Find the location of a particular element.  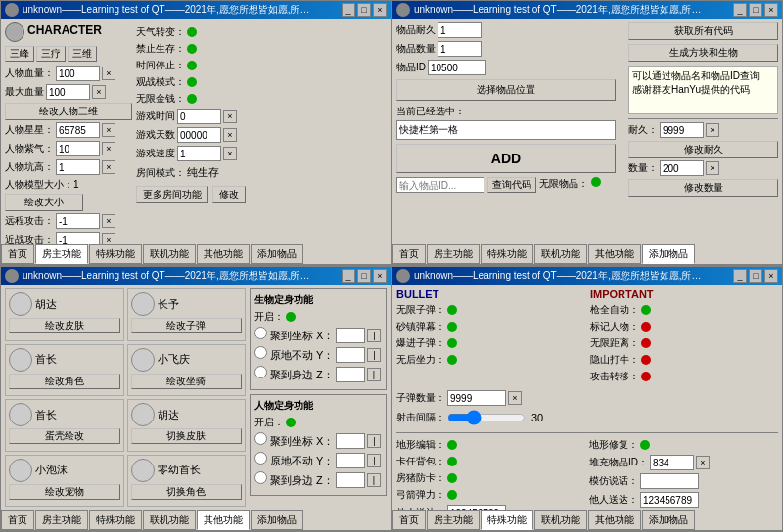

close-btn-1: × is located at coordinates (380, 10).